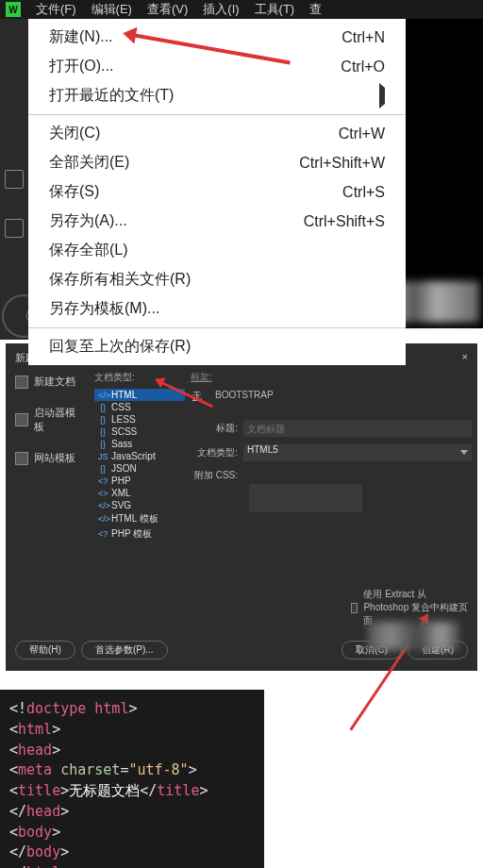  I want to click on sidebar-item: 网站模板, so click(50, 459).